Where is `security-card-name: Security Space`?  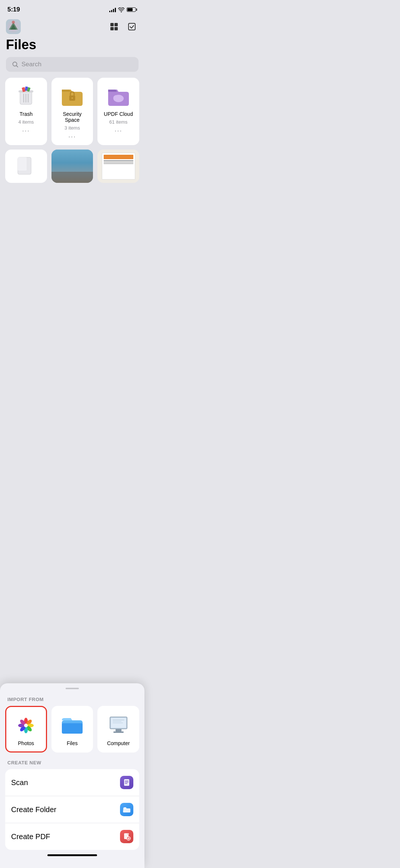 security-card-name: Security Space is located at coordinates (73, 117).